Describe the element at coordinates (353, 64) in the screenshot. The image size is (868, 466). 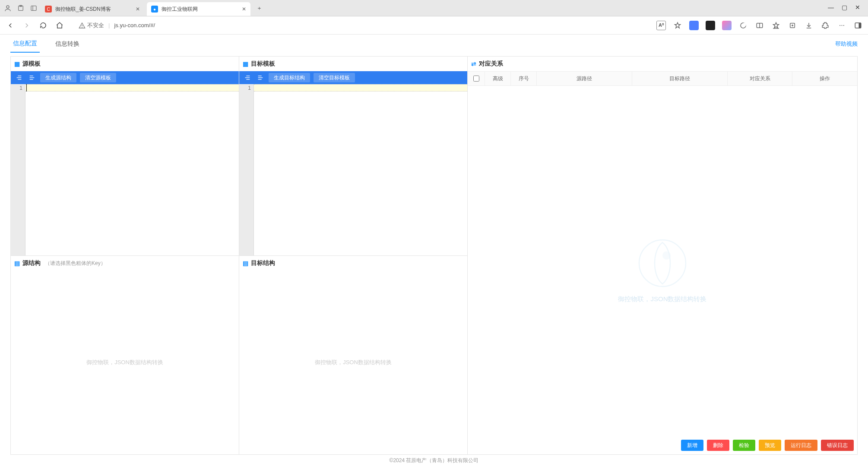
I see `target-template-header: ▦ 目标模板` at that location.